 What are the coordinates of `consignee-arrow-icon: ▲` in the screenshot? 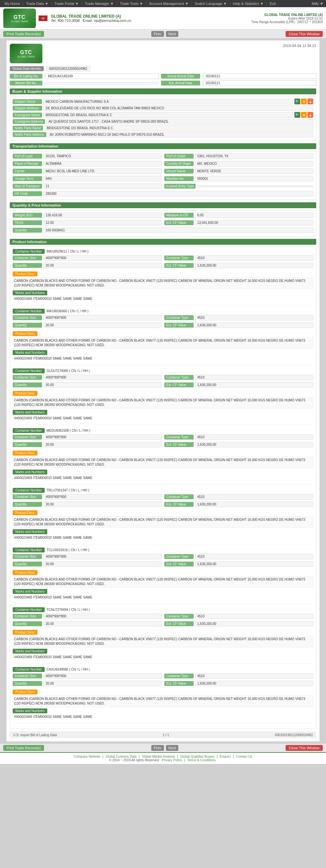 It's located at (311, 115).